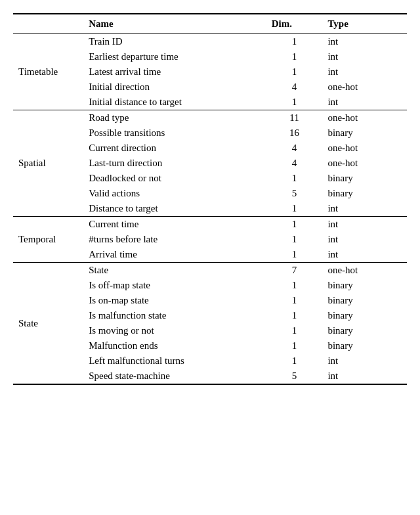 This screenshot has width=420, height=515. What do you see at coordinates (175, 56) in the screenshot?
I see `row-name: Earliest departure time` at bounding box center [175, 56].